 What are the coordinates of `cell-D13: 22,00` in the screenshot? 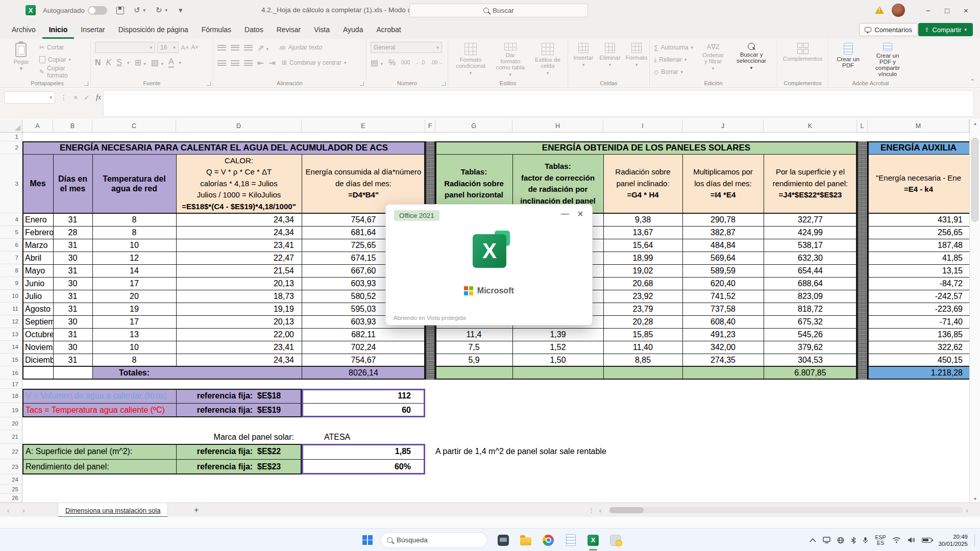 It's located at (239, 335).